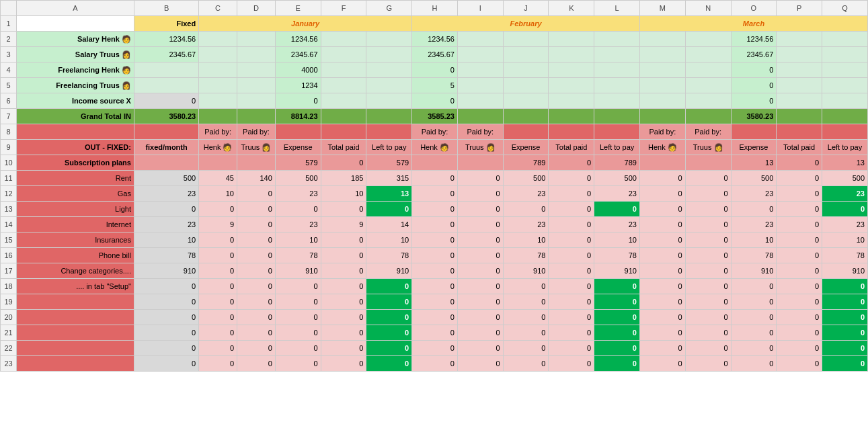 Image resolution: width=868 pixels, height=424 pixels. What do you see at coordinates (526, 179) in the screenshot?
I see `r11-j: 500` at bounding box center [526, 179].